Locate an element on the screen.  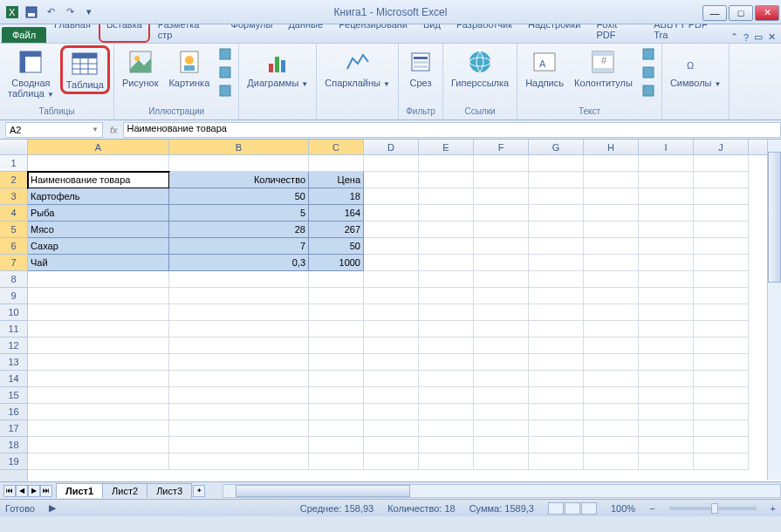
cell: 164 is located at coordinates (337, 213).